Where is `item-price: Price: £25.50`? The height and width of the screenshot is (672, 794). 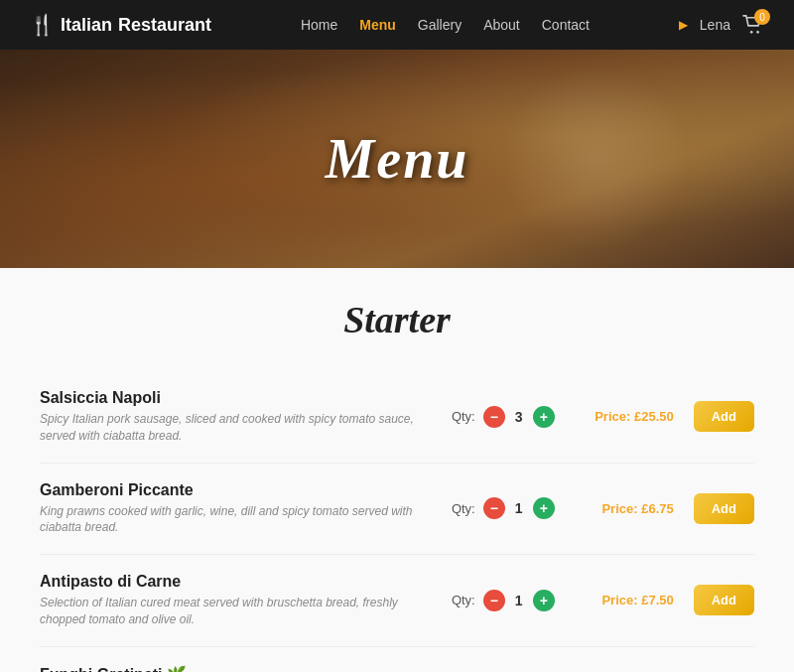 item-price: Price: £25.50 is located at coordinates (624, 417).